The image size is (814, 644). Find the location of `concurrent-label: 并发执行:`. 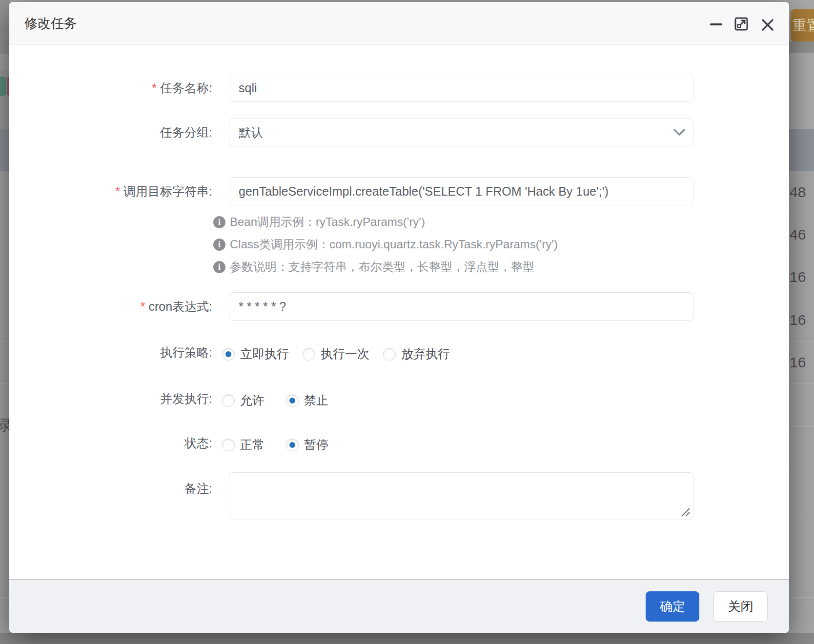

concurrent-label: 并发执行: is located at coordinates (121, 399).